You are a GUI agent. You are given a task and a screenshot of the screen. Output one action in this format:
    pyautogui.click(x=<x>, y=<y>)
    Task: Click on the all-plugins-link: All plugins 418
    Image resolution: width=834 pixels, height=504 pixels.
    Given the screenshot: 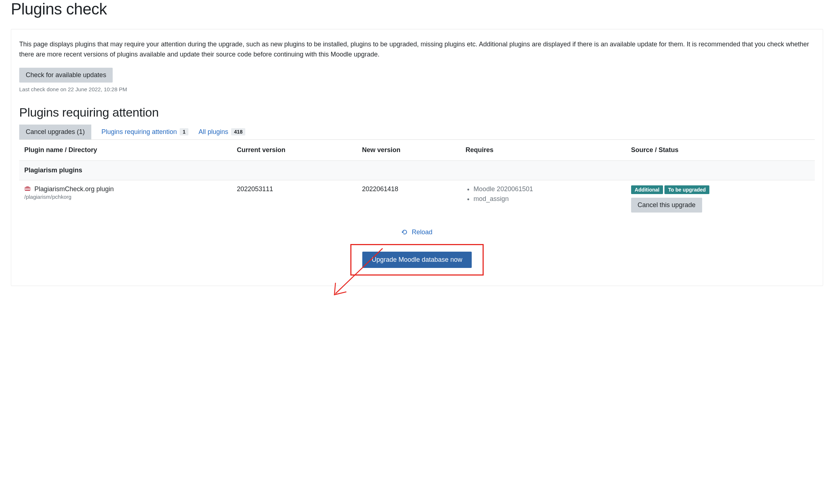 What is the action you would take?
    pyautogui.click(x=222, y=132)
    